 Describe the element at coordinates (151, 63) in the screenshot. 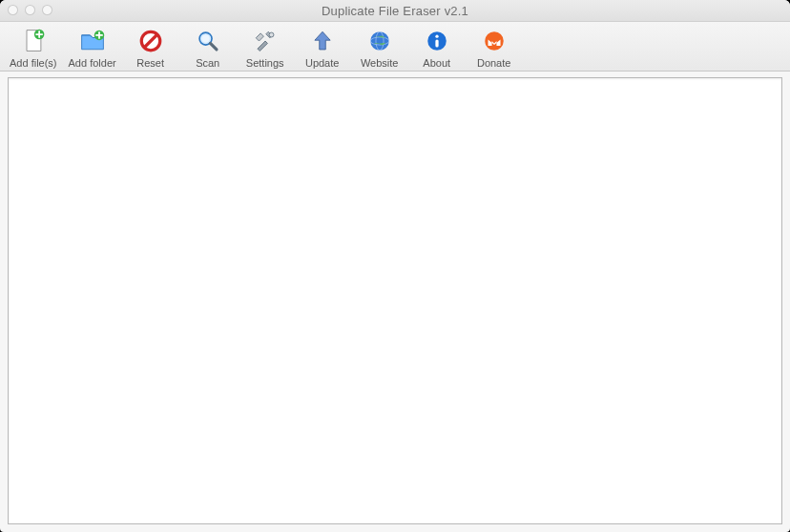

I see `toolbar-label: Reset` at that location.